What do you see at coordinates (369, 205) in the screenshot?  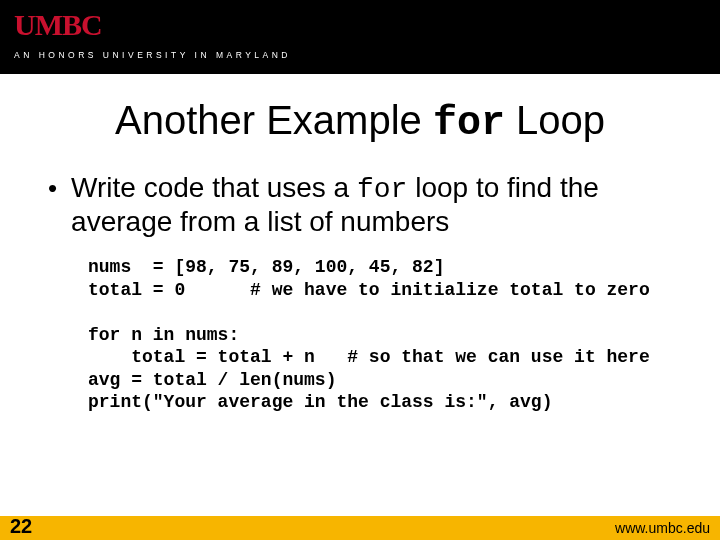 I see `bullet-row: • Write code that uses a for loop to fin…` at bounding box center [369, 205].